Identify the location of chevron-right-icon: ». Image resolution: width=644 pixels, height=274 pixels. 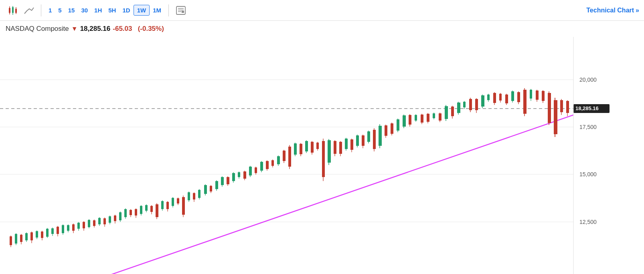
(638, 10).